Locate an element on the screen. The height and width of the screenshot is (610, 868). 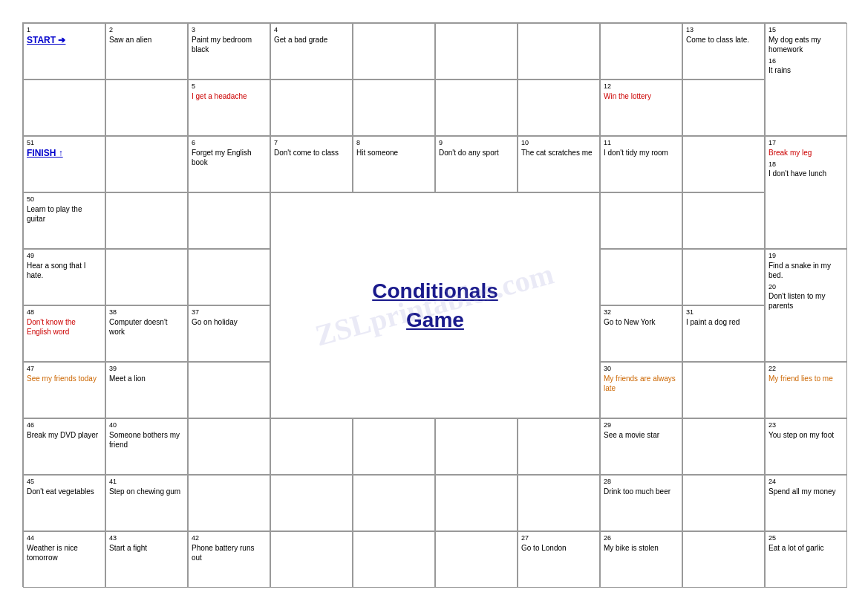
board-cell: 30My friends are always late is located at coordinates (642, 390).